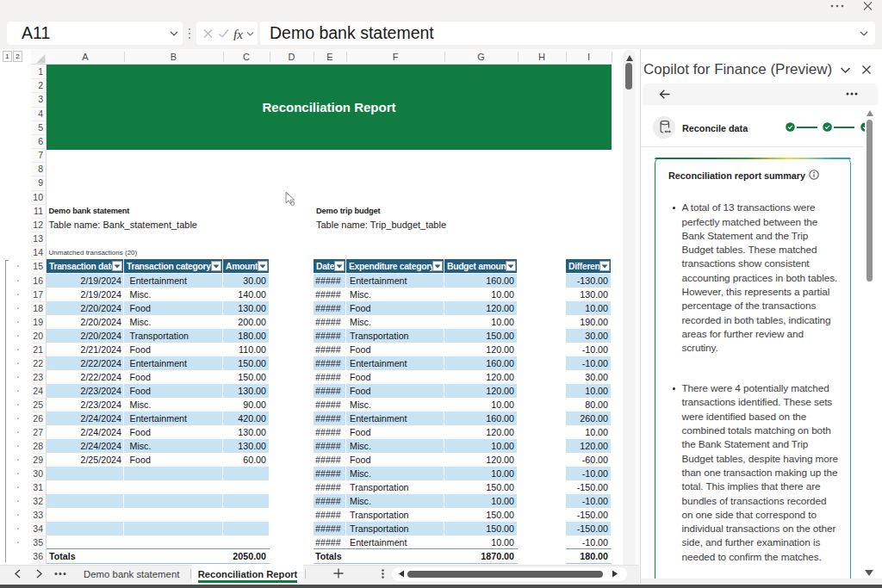 The image size is (882, 588). Describe the element at coordinates (238, 34) in the screenshot. I see `svg-text: fx` at that location.